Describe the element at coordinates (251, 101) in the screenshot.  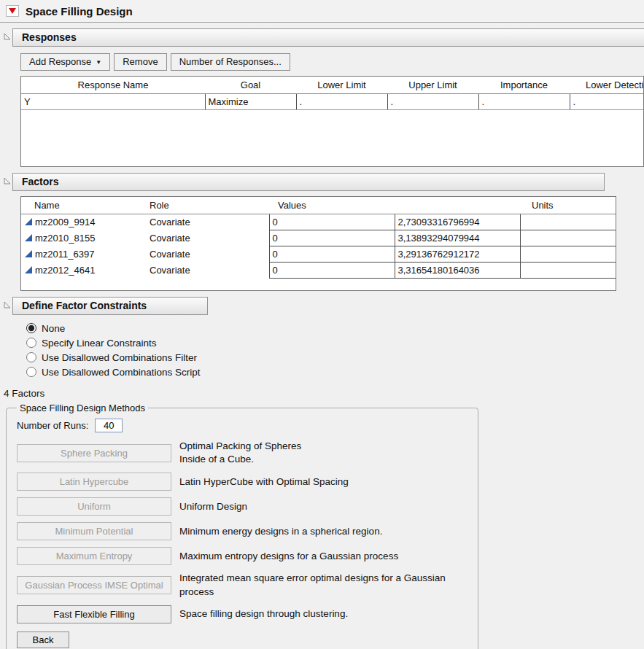
I see `goal-cell: Maximize` at that location.